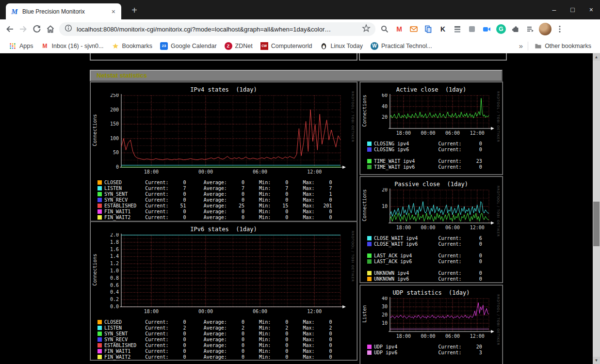 This screenshot has width=600, height=364. Describe the element at coordinates (227, 322) in the screenshot. I see `legend-row: CLOSED Current: 0 Average: 0 Min: 0 Max:…` at that location.